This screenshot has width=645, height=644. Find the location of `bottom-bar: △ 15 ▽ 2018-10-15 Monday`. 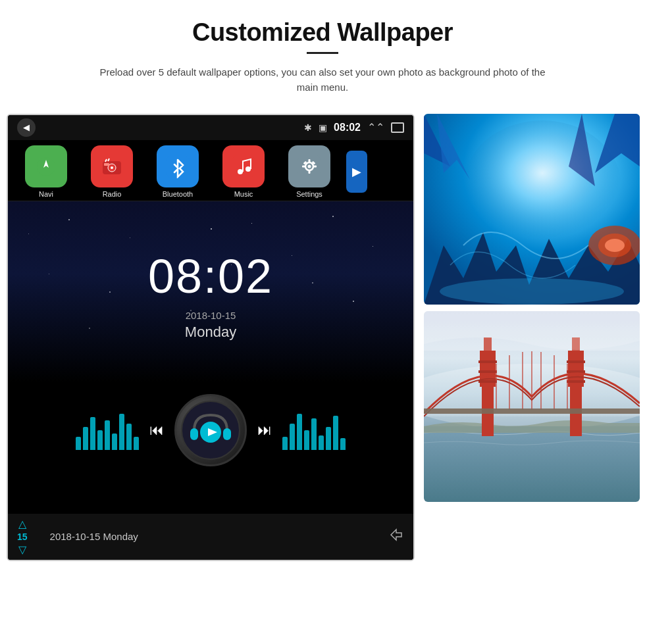

bottom-bar: △ 15 ▽ 2018-10-15 Monday is located at coordinates (211, 537).